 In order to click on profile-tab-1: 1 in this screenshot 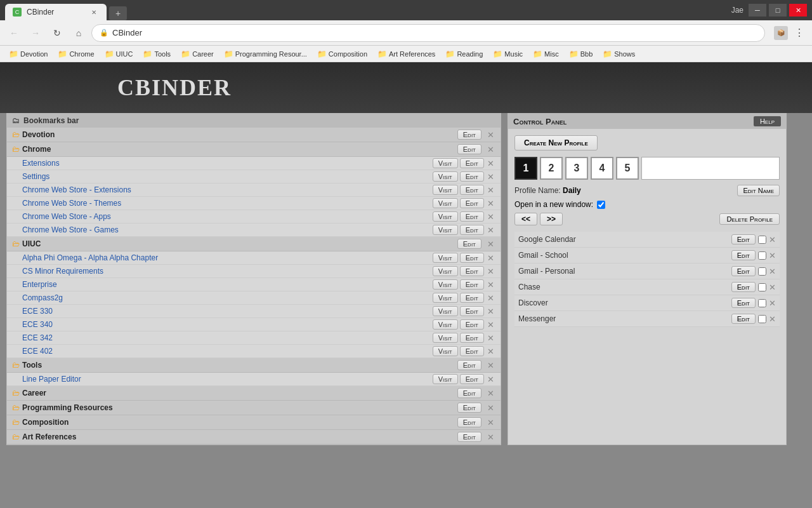, I will do `click(526, 168)`.